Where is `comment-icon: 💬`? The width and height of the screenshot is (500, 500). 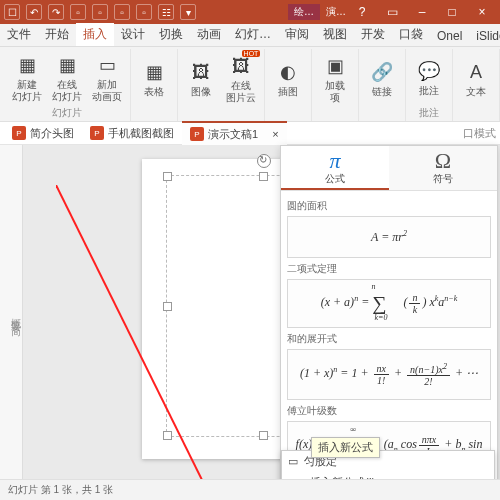
comment-icon: 💬 is located at coordinates (429, 71).